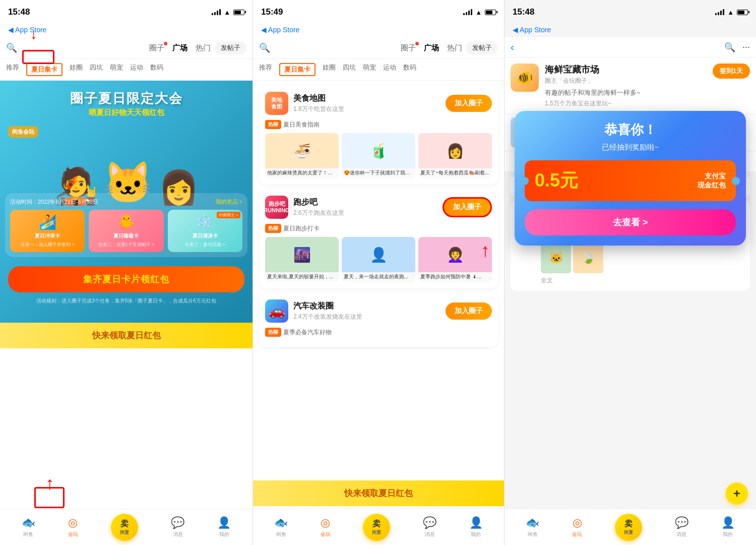 This screenshot has width=756, height=545. I want to click on nav-xianyu-1: 🐟 闲鱼, so click(28, 527).